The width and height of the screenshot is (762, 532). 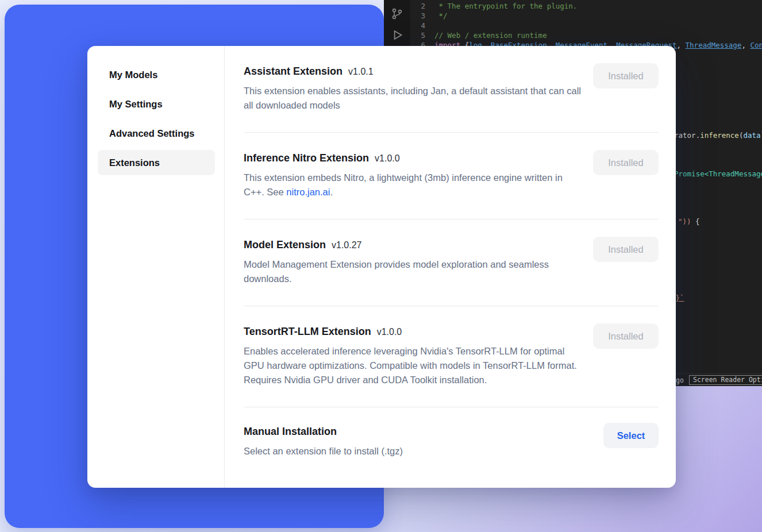 What do you see at coordinates (714, 45) in the screenshot?
I see `code-text: ThreadMessage` at bounding box center [714, 45].